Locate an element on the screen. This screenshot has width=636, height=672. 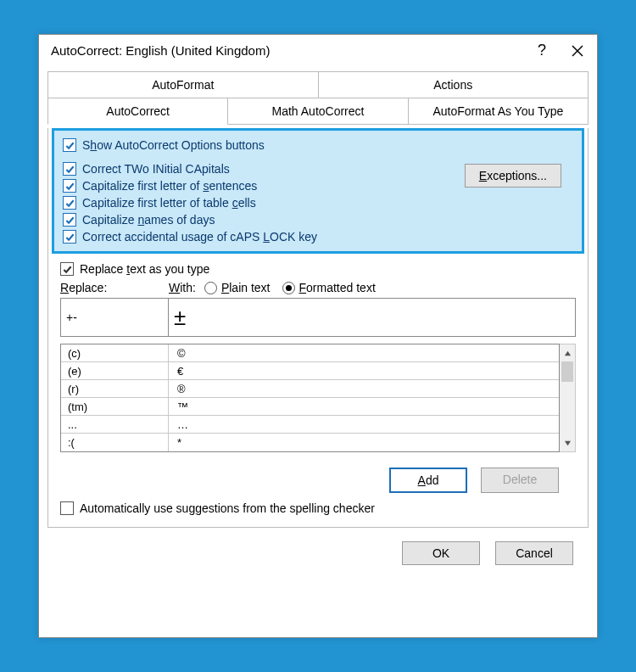
with-format-radio-group: Plain text Formatted text is located at coordinates (290, 288).